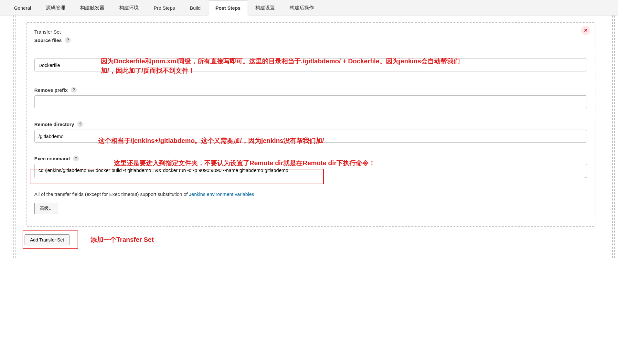 The image size is (618, 364). What do you see at coordinates (129, 8) in the screenshot?
I see `tab-build-env: 构建环境` at bounding box center [129, 8].